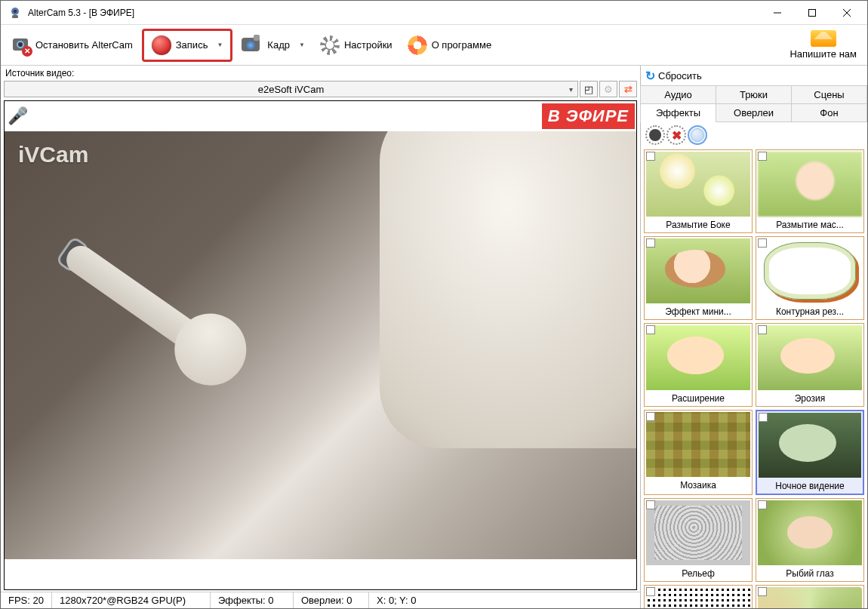 The image size is (868, 609). Describe the element at coordinates (131, 601) in the screenshot. I see `status-resolution: 1280x720*@RGB24 GPU(P)` at that location.